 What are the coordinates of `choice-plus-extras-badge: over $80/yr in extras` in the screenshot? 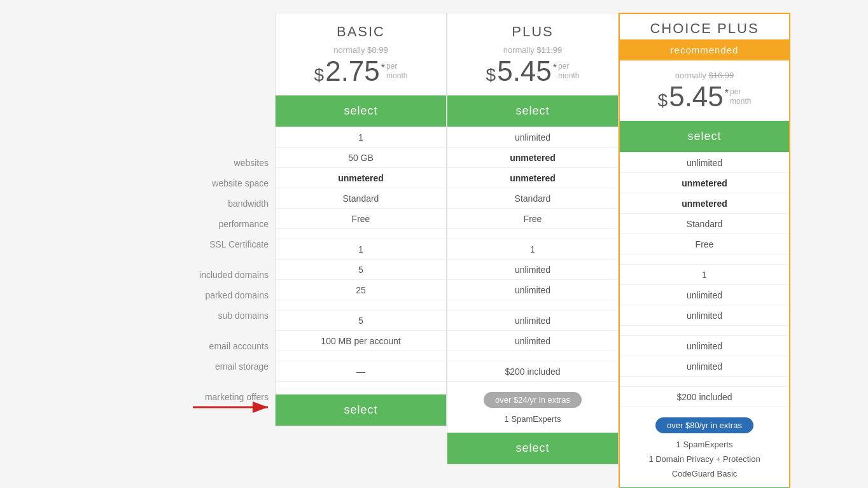 It's located at (704, 425).